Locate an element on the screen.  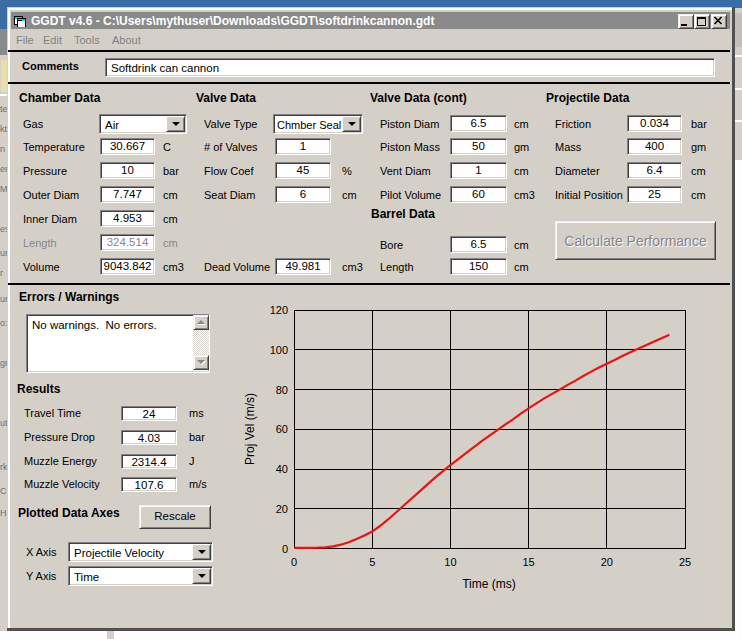
svg-text: Proj Vel (m/s) is located at coordinates (250, 429).